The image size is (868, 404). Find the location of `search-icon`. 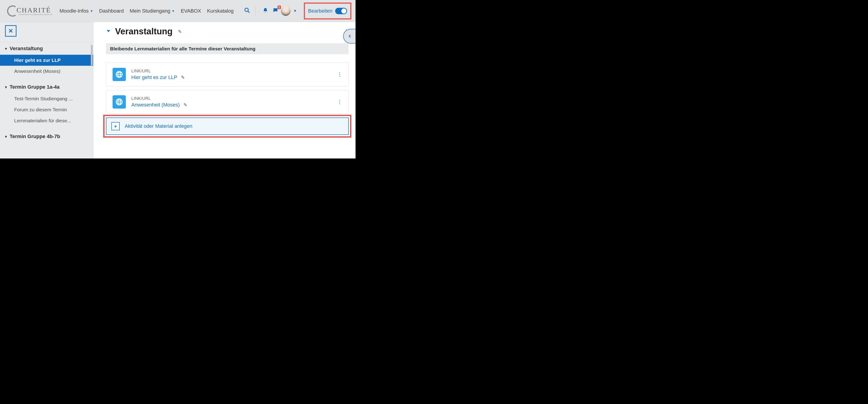

search-icon is located at coordinates (247, 11).